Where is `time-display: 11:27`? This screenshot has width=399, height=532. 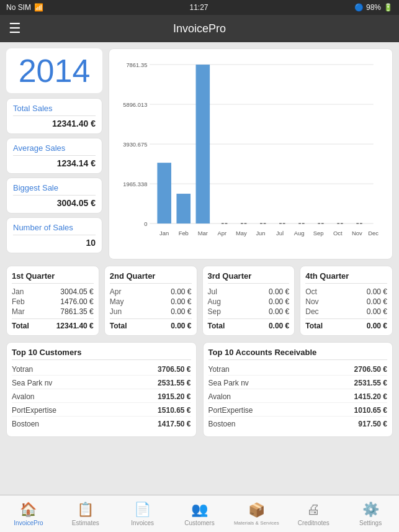 time-display: 11:27 is located at coordinates (199, 7).